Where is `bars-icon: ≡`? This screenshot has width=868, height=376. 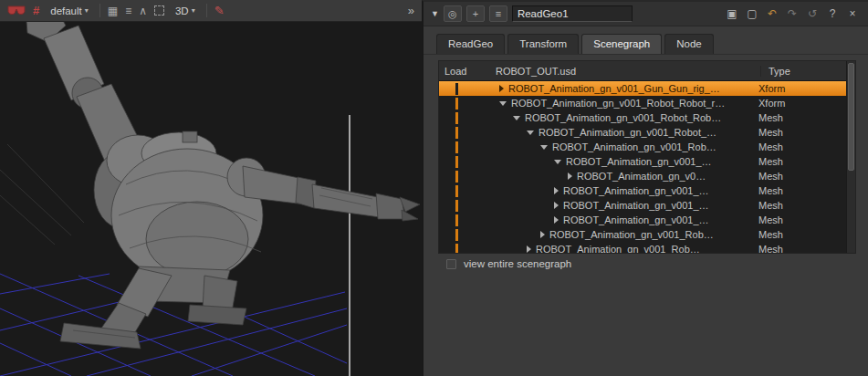
bars-icon: ≡ is located at coordinates (128, 11).